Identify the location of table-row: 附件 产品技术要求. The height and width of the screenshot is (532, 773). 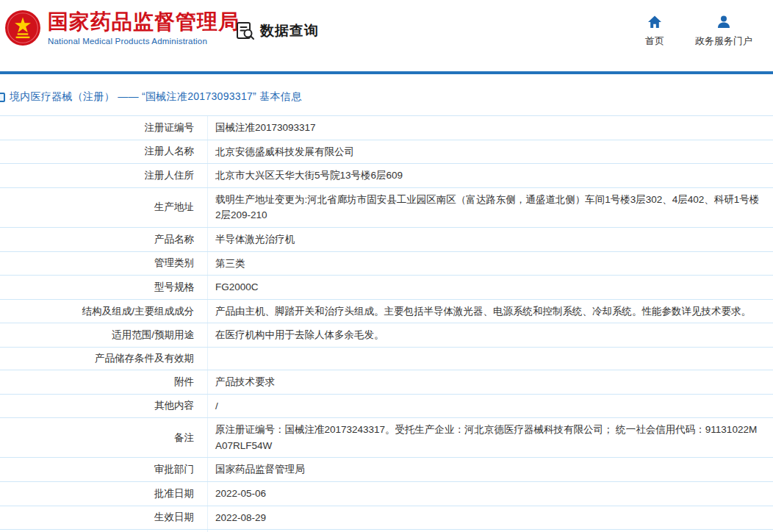
(386, 382).